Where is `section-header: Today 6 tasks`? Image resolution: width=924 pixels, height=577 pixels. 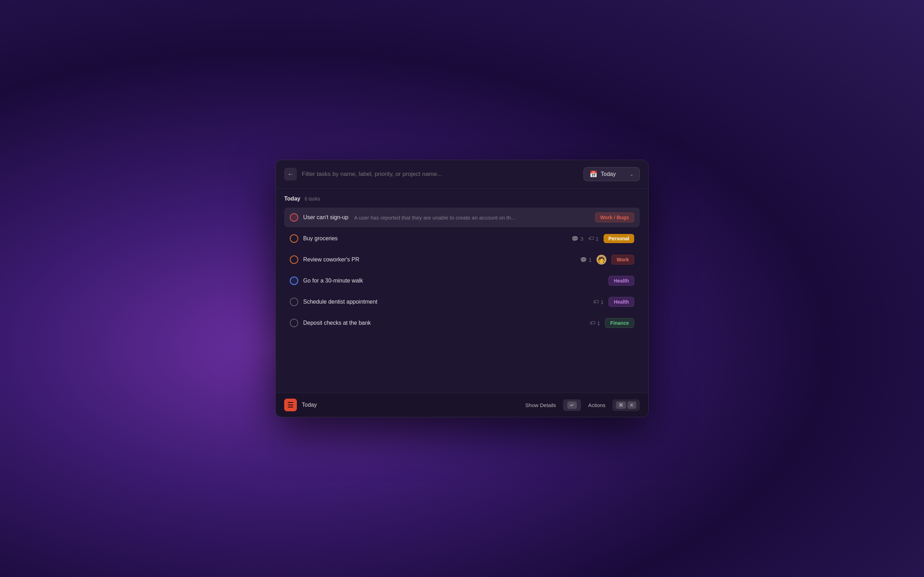 section-header: Today 6 tasks is located at coordinates (462, 199).